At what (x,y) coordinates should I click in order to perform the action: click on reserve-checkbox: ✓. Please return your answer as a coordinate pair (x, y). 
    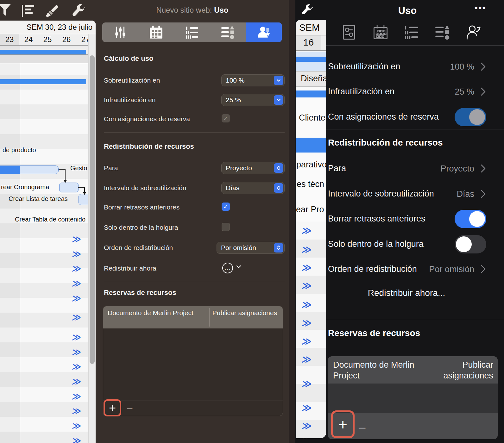
    Looking at the image, I should click on (226, 118).